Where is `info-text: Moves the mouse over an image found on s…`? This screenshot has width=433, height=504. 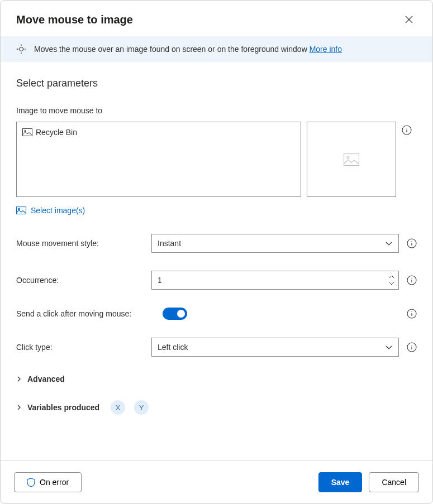 info-text: Moves the mouse over an image found on s… is located at coordinates (188, 49).